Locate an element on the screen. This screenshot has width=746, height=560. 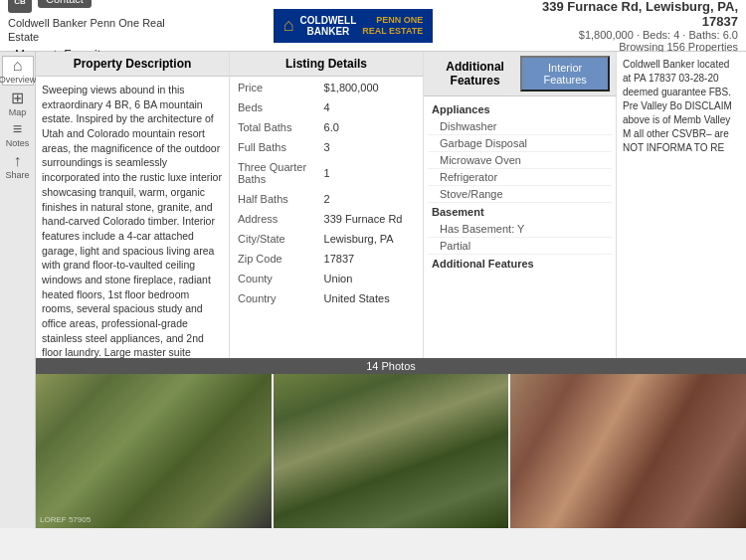
feature-item: Dishwasher is located at coordinates (519, 127).